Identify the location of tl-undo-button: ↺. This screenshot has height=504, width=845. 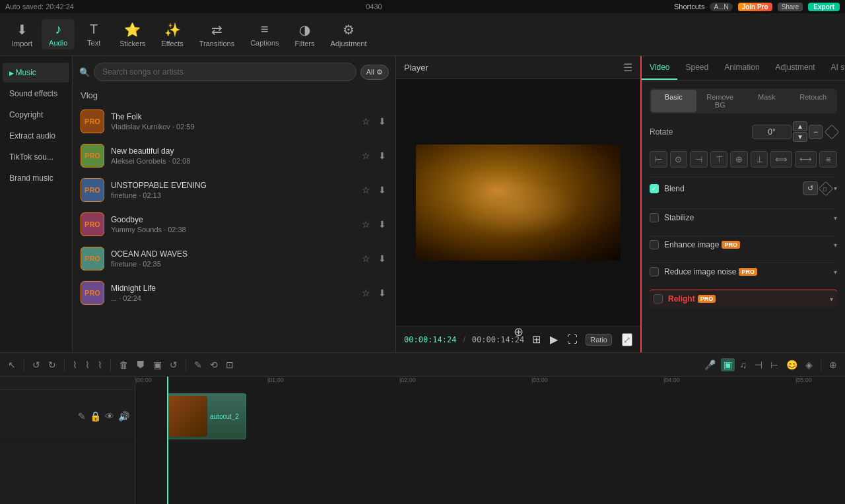
(36, 365).